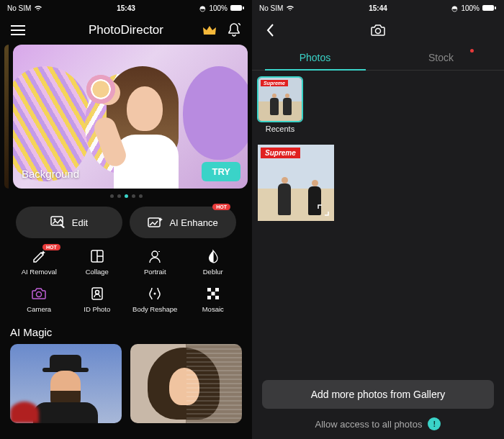 The width and height of the screenshot is (504, 439). I want to click on hero-label: Background, so click(50, 174).